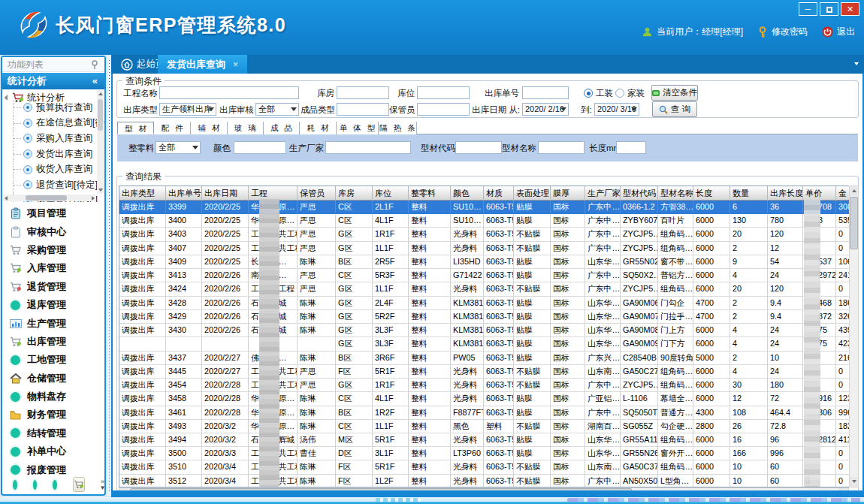 Image resolution: width=864 pixels, height=504 pixels. I want to click on audit-combo: 全部, so click(277, 110).